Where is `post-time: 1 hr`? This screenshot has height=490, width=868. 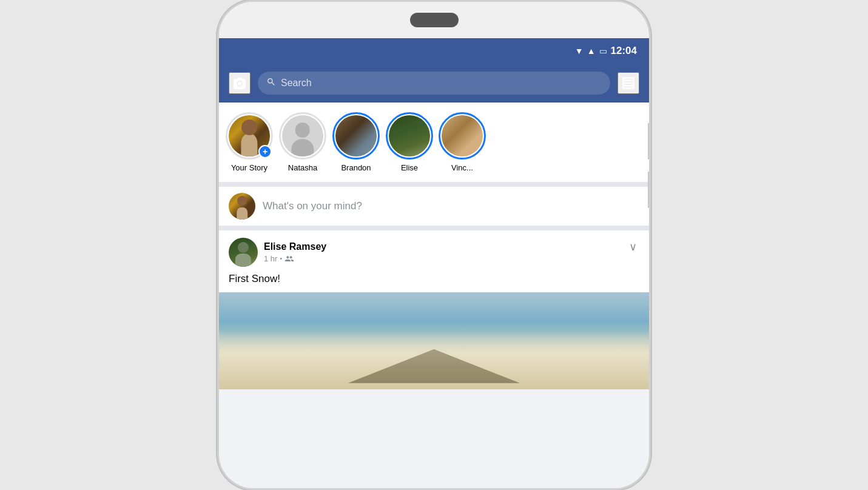 post-time: 1 hr is located at coordinates (271, 258).